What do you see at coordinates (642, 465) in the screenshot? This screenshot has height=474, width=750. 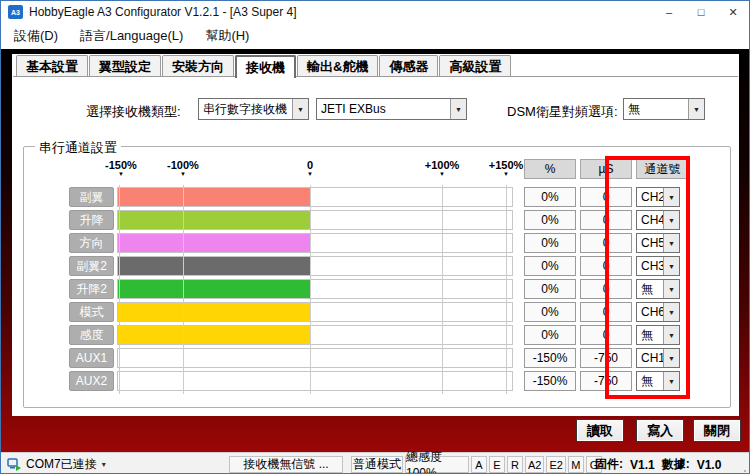 I see `firmware-value: V1.1` at bounding box center [642, 465].